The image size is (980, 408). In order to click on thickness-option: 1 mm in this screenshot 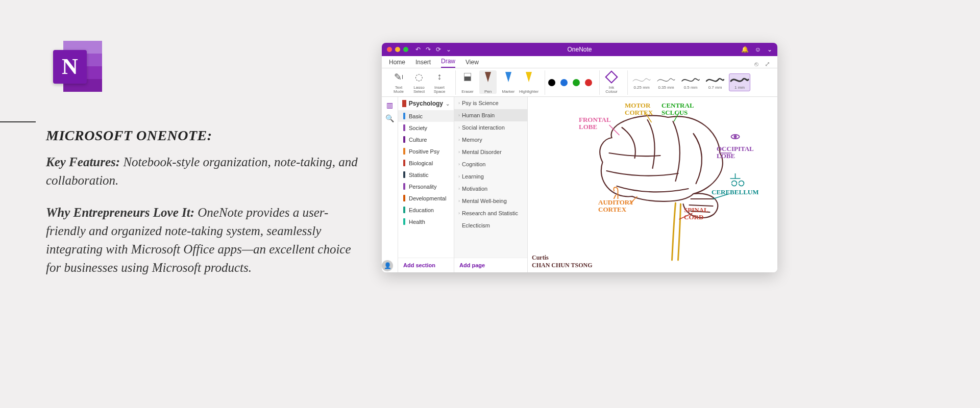, I will do `click(740, 83)`.